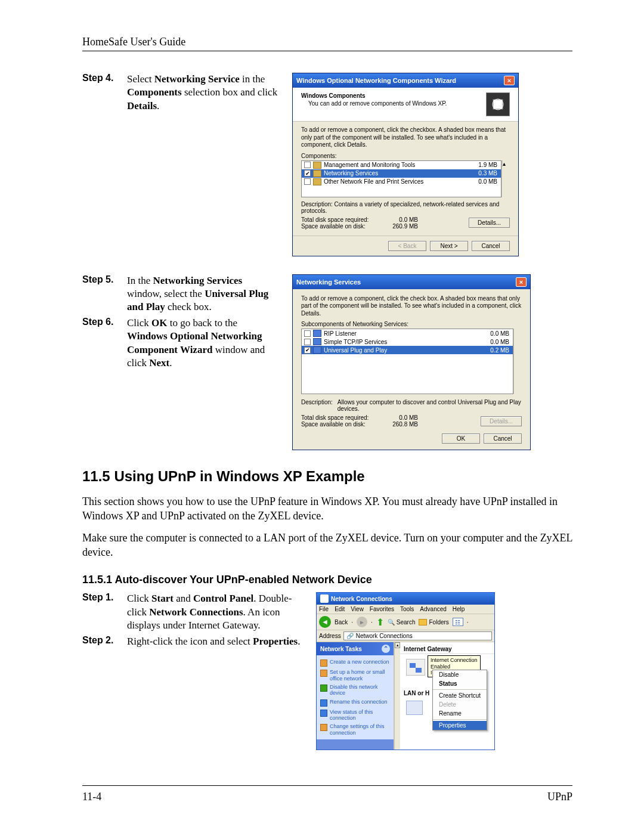 Image resolution: width=644 pixels, height=833 pixels. What do you see at coordinates (401, 182) in the screenshot?
I see `list-item: Other Network File and Print Services 0.…` at bounding box center [401, 182].